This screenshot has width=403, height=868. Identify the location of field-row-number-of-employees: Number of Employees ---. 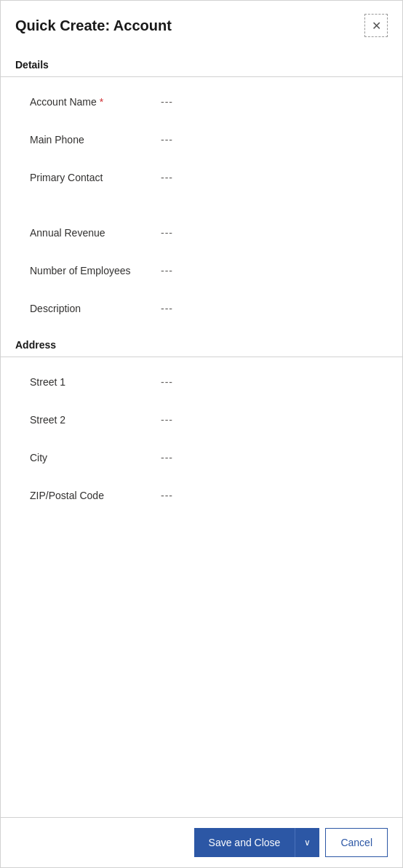
(202, 271).